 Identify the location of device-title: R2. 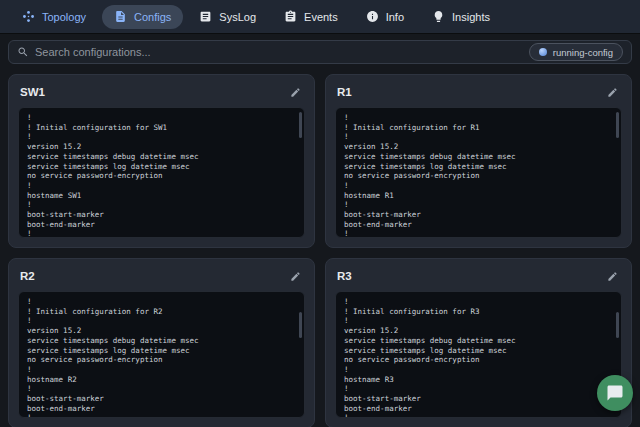
(28, 276).